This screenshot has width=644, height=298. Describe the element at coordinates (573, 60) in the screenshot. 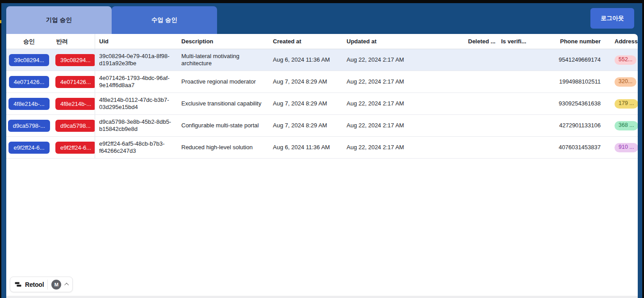

I see `phone-number-cell: 9541249669174` at that location.